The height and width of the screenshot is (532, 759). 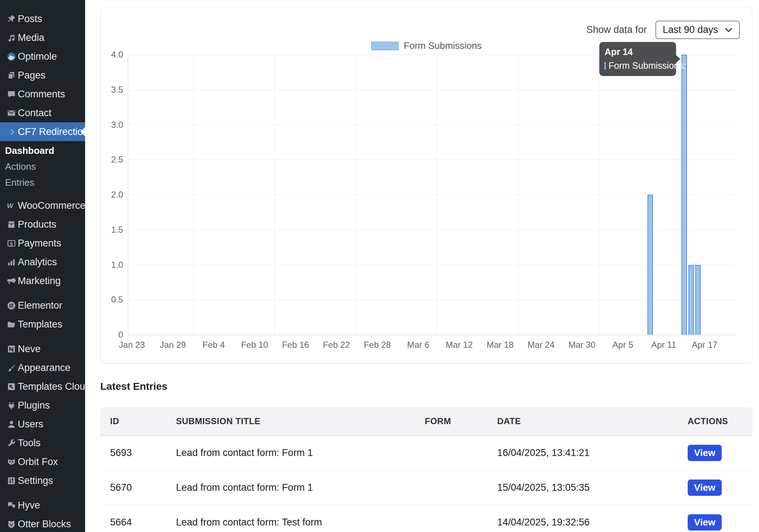 What do you see at coordinates (582, 345) in the screenshot?
I see `x-axis-tick-label: Mar 30` at bounding box center [582, 345].